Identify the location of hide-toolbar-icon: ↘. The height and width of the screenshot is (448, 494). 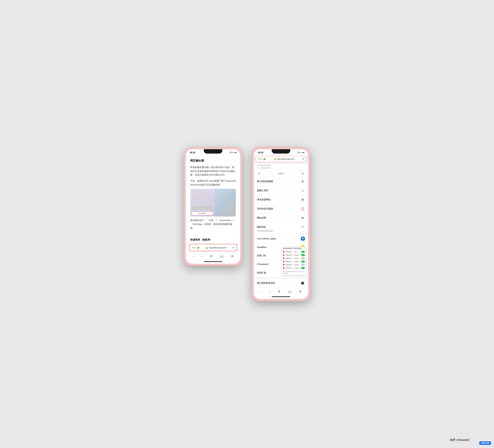
(303, 191).